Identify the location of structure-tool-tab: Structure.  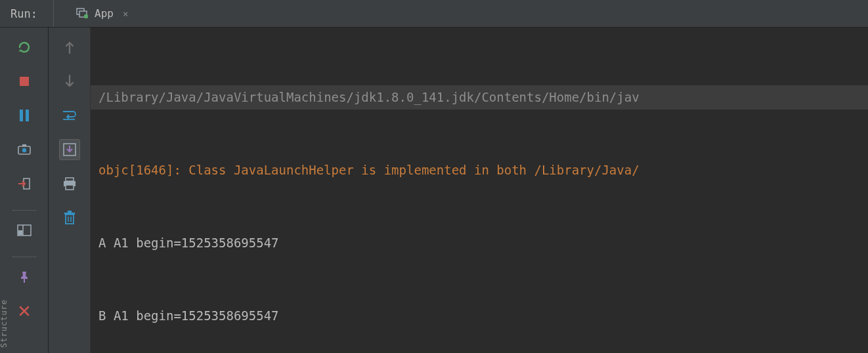
(4, 323).